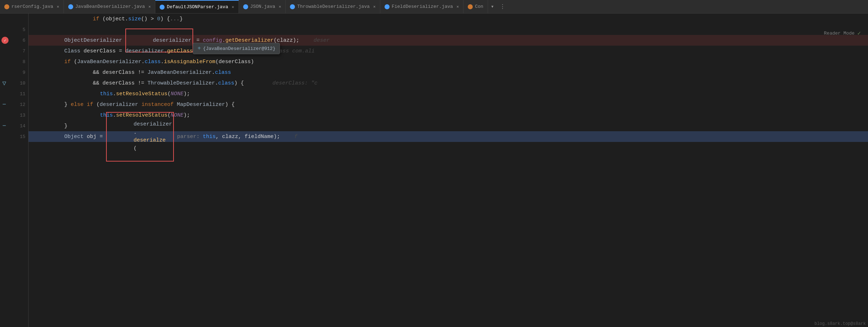  What do you see at coordinates (5, 40) in the screenshot?
I see `breakpoint-marker-6: ✓` at bounding box center [5, 40].